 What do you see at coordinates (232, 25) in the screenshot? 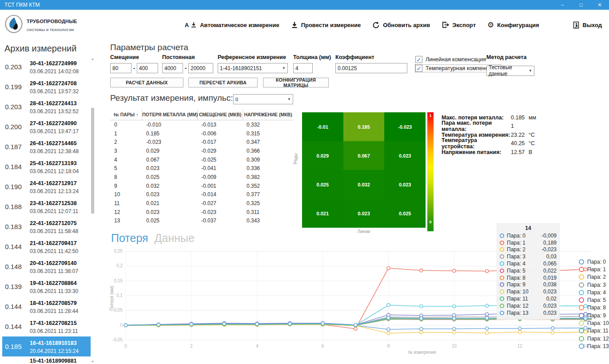
I see `auto-measure-button: А Автоматическое измерение` at bounding box center [232, 25].